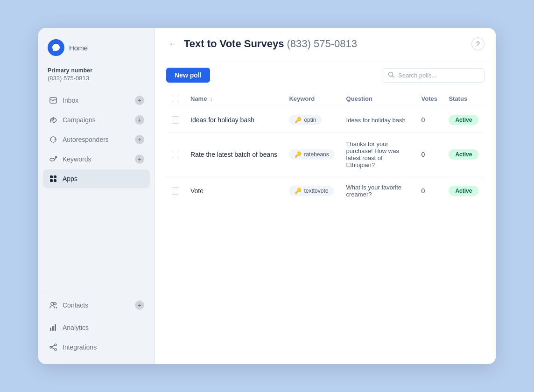 The height and width of the screenshot is (392, 534). Describe the element at coordinates (140, 140) in the screenshot. I see `autoresponders-add-btn: +` at that location.